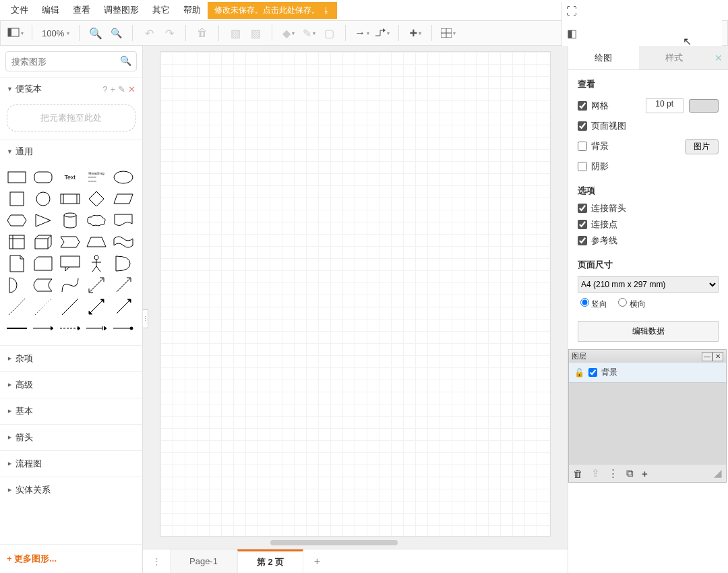  I want to click on shape-link4, so click(96, 328).